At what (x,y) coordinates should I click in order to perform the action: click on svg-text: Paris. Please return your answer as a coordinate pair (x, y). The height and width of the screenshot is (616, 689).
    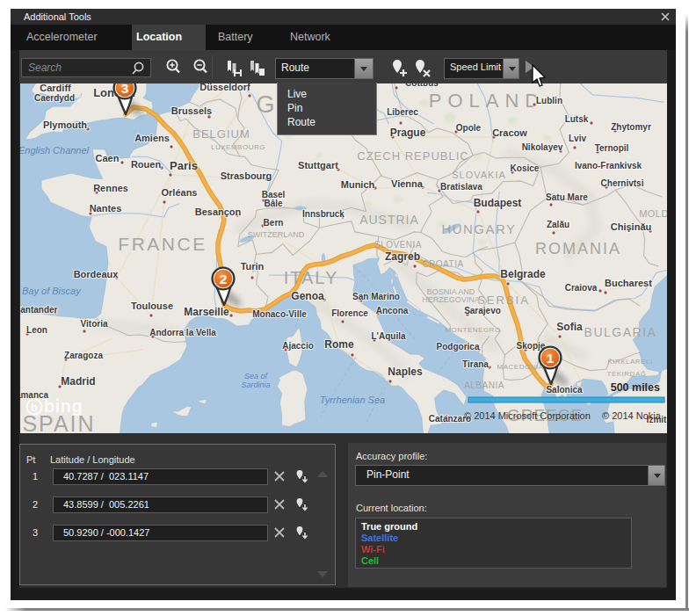
    Looking at the image, I should click on (184, 165).